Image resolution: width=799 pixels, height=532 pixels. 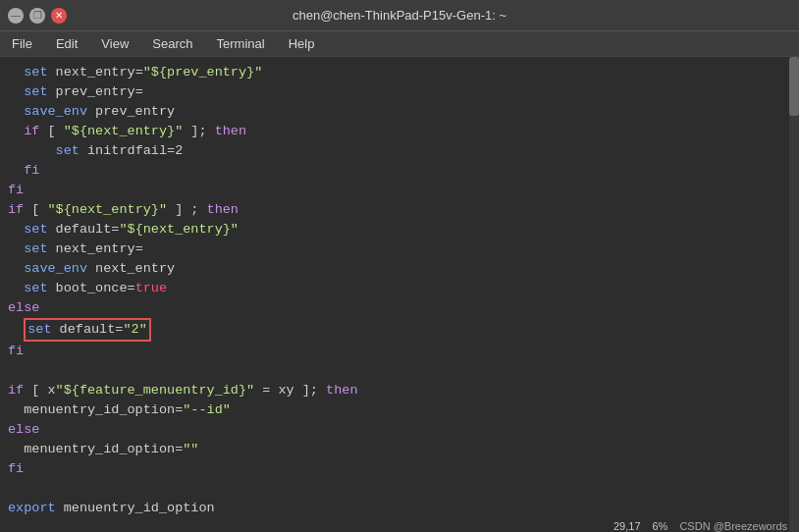 I want to click on code-line: set initrdfail=2, so click(x=394, y=151).